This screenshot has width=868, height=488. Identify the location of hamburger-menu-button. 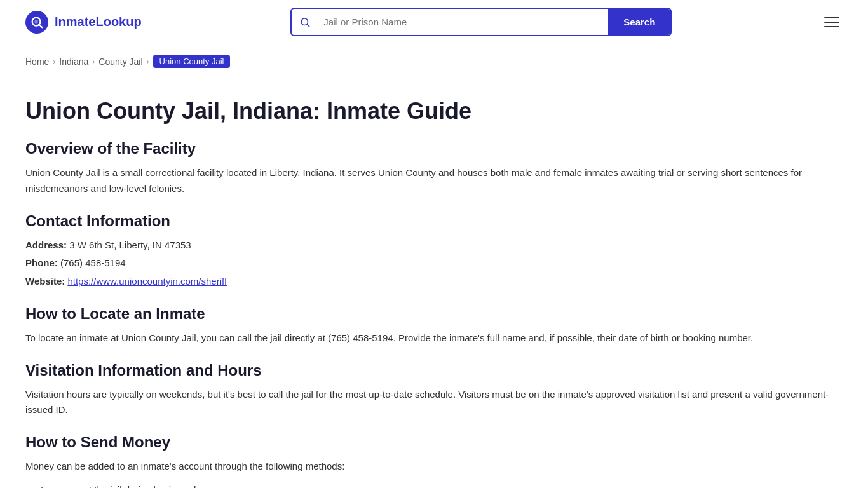
(832, 22).